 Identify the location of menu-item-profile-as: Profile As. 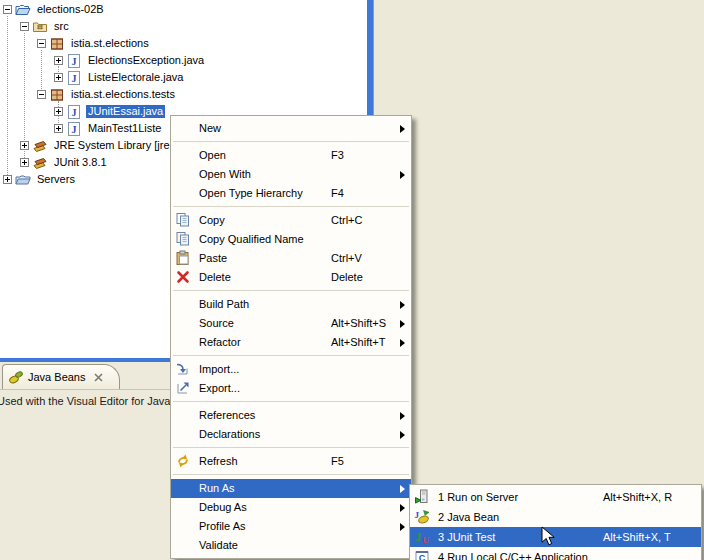
(291, 526).